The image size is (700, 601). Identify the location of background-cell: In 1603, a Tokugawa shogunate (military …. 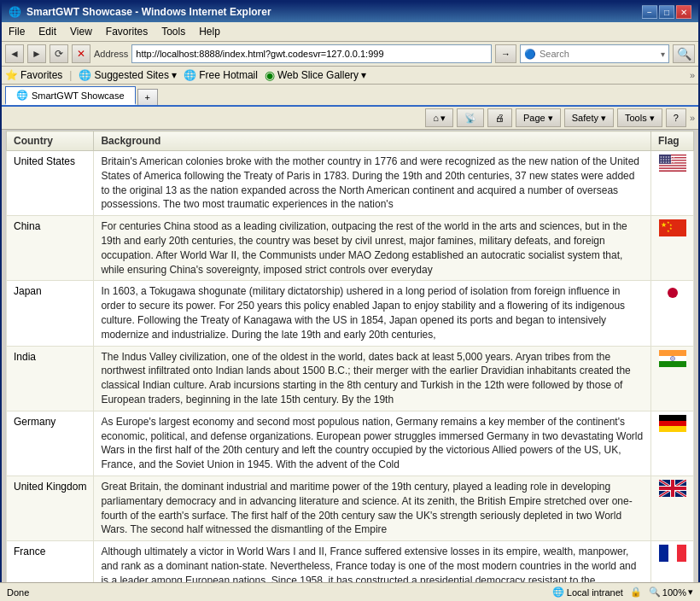
(372, 313).